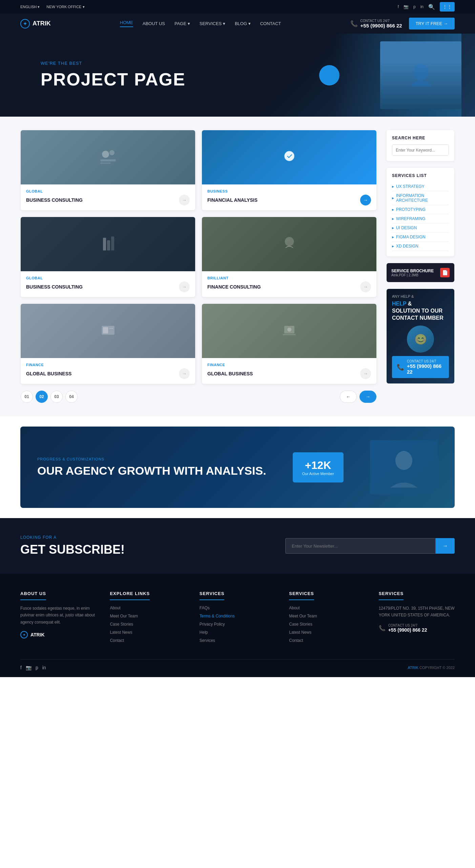 The image size is (475, 868). What do you see at coordinates (420, 216) in the screenshot?
I see `services-list: UX STRATEGY INFORMATION ARCHITECTURE PRO…` at bounding box center [420, 216].